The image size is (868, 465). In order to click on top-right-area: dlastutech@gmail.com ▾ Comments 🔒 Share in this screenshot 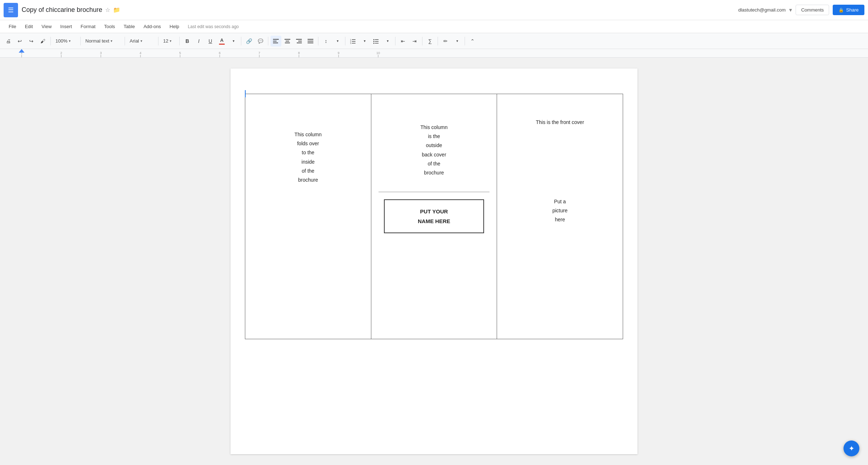, I will do `click(801, 10)`.